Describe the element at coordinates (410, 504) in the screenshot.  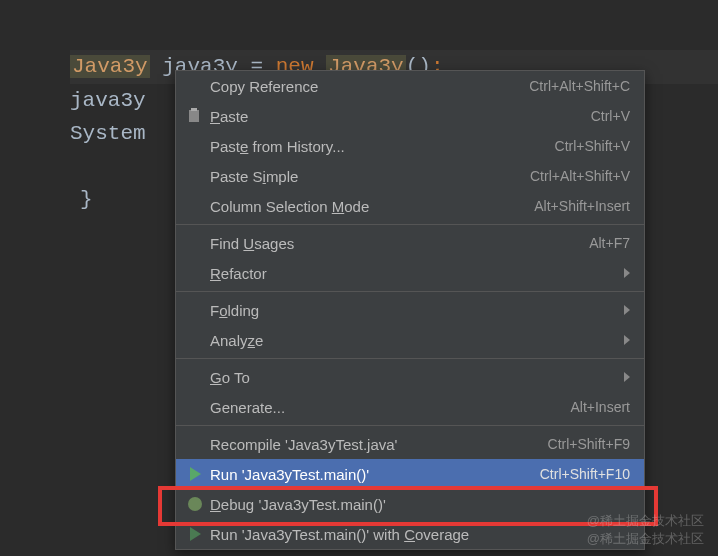
I see `menu-debug: Debug 'Java3yTest.main()'` at that location.